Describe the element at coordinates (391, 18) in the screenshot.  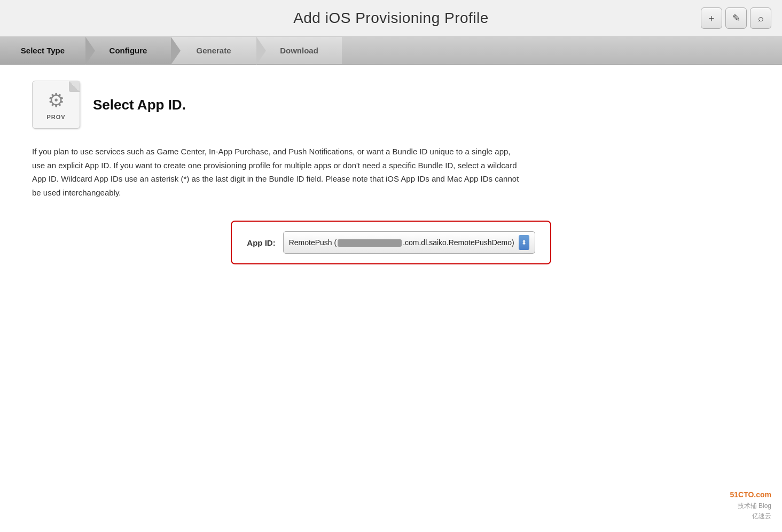
I see `page-header: Add iOS Provisioning Profile ＋ ✎ ⌕` at that location.